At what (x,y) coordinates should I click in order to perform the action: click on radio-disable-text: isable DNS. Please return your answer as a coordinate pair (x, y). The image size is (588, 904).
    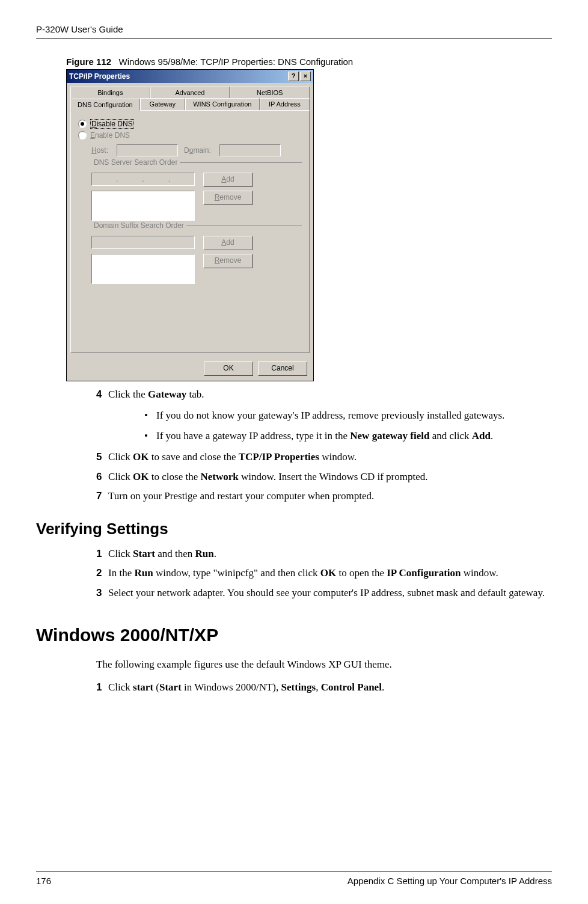
    Looking at the image, I should click on (115, 124).